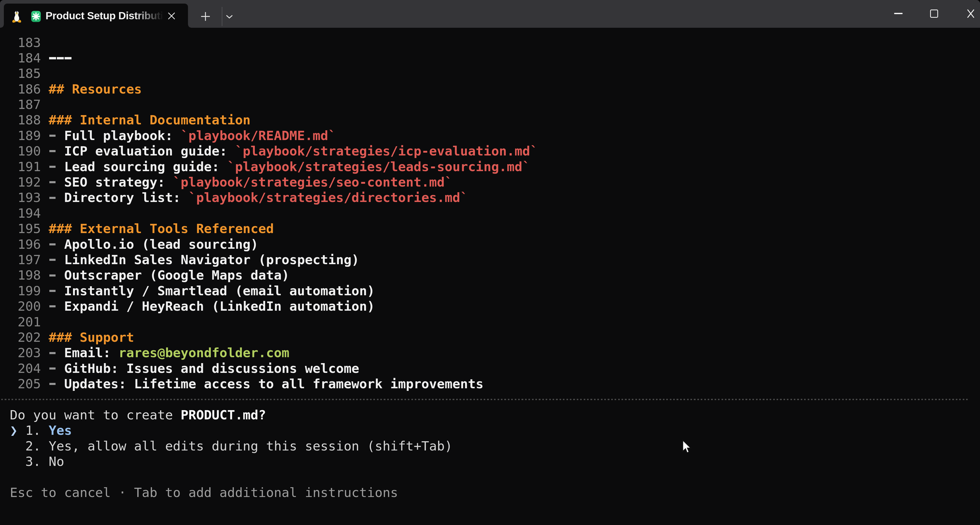 Image resolution: width=980 pixels, height=525 pixels. I want to click on mouse-cursor, so click(687, 447).